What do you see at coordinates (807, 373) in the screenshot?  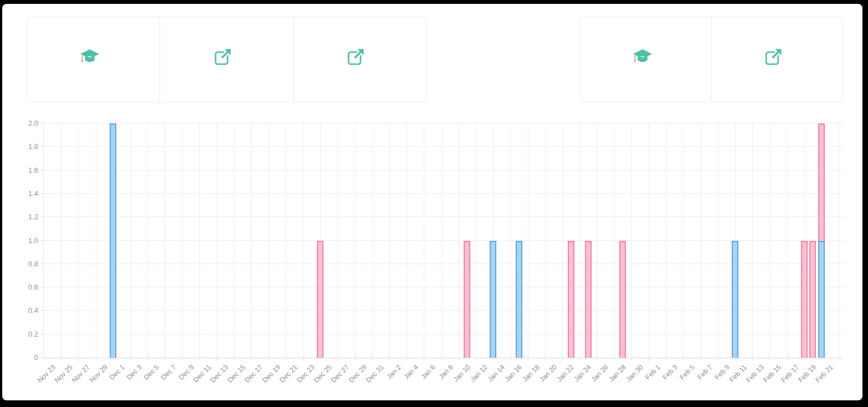 I see `x-axis-label: Feb 19` at bounding box center [807, 373].